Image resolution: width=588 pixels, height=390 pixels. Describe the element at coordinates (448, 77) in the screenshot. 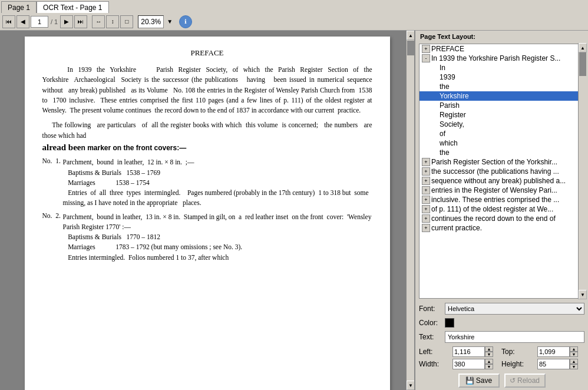

I see `tree-item-label: 1939` at that location.